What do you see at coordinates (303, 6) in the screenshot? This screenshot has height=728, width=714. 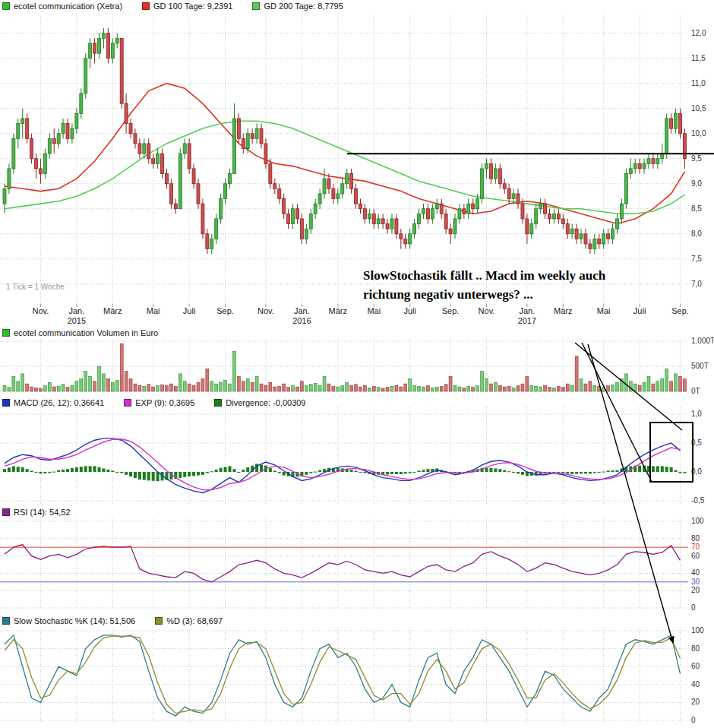 I see `gd200-label: GD 200 Tage: 8,7795` at bounding box center [303, 6].